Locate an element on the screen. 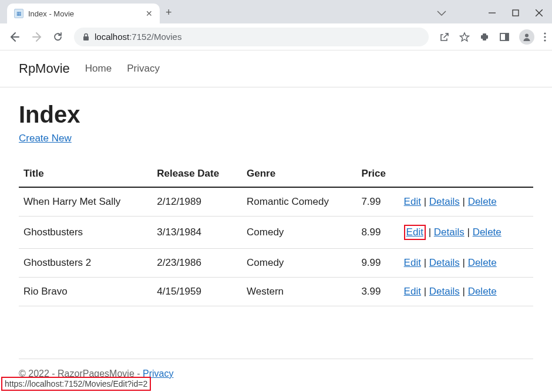 The width and height of the screenshot is (552, 392). page-footer: © 2022 - RazorPagesMovie - Privacy is located at coordinates (276, 369).